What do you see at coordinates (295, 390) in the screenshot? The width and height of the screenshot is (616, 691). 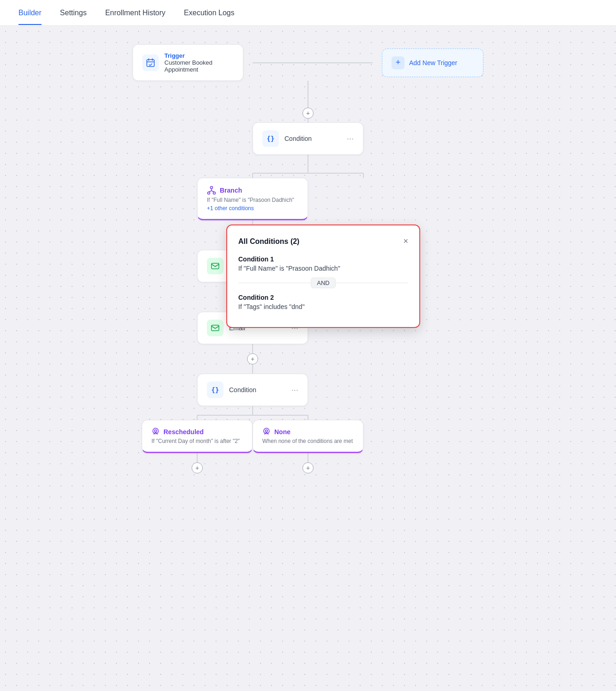 I see `condition-more-2: ···` at bounding box center [295, 390].